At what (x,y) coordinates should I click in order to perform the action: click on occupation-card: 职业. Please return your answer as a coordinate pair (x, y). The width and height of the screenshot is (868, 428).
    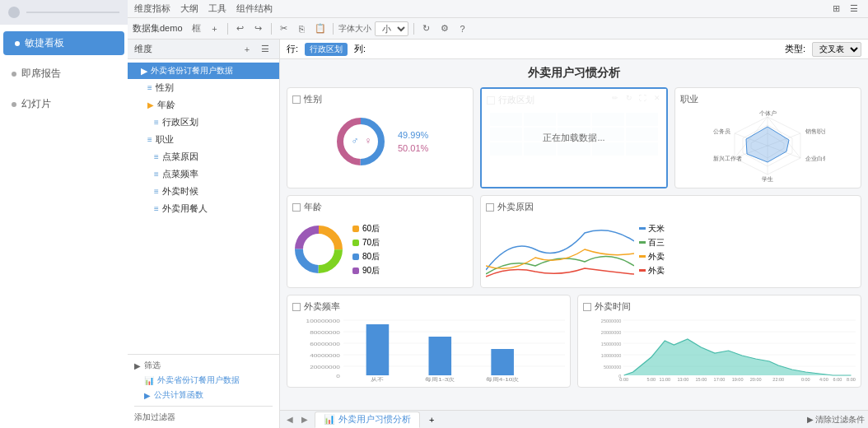
    Looking at the image, I should click on (768, 138).